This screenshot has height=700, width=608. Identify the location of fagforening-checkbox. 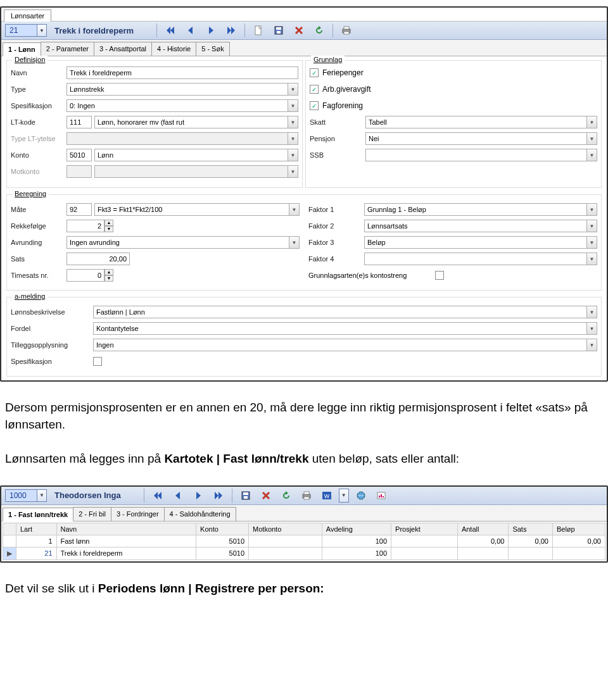
(314, 106).